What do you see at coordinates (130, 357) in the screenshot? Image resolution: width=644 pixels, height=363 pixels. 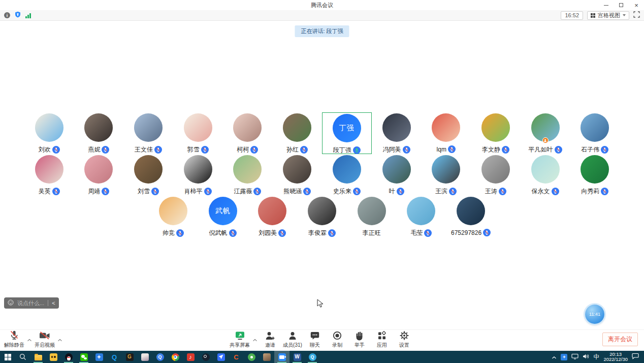 I see `g-app-taskbar-icon: G` at bounding box center [130, 357].